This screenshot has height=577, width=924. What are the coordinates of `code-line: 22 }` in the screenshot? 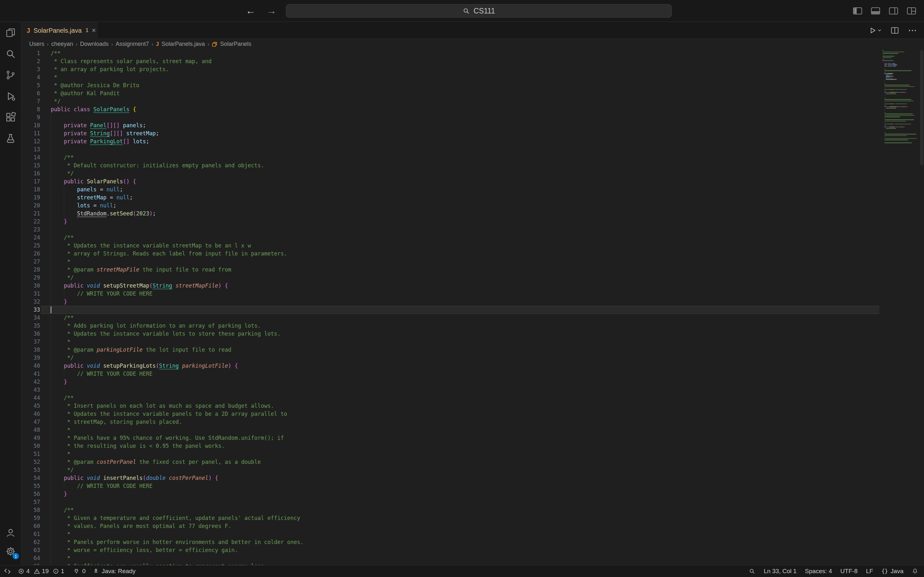 It's located at (473, 221).